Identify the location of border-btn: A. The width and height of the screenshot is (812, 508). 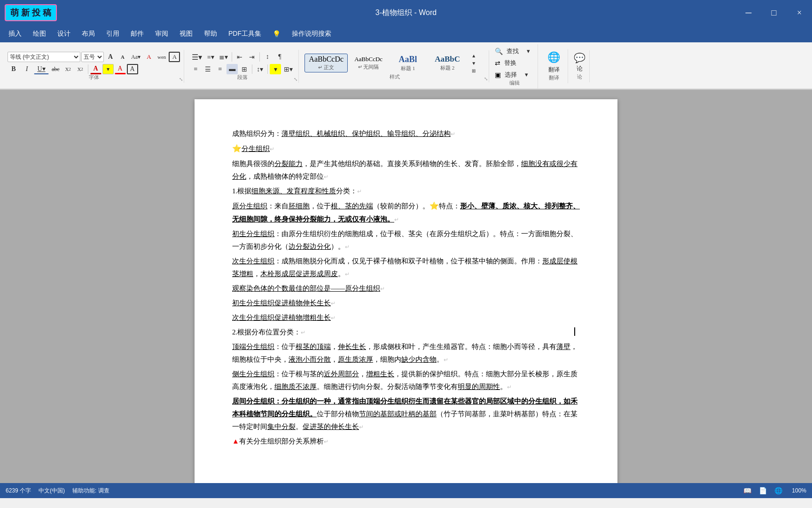
(174, 57).